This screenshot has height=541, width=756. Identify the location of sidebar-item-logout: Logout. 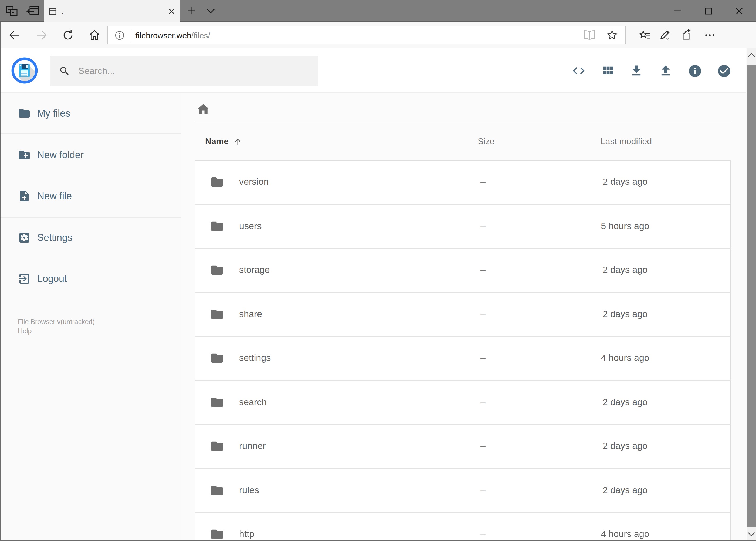
(91, 278).